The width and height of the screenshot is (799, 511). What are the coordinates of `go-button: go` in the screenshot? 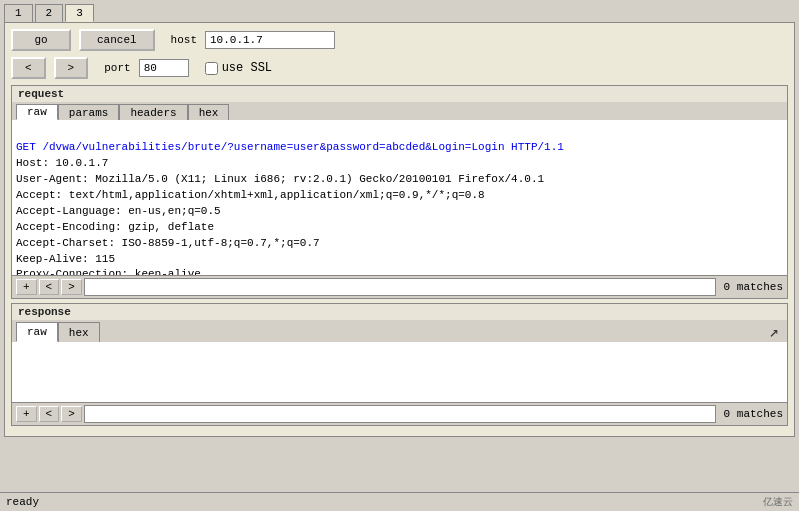 It's located at (41, 40).